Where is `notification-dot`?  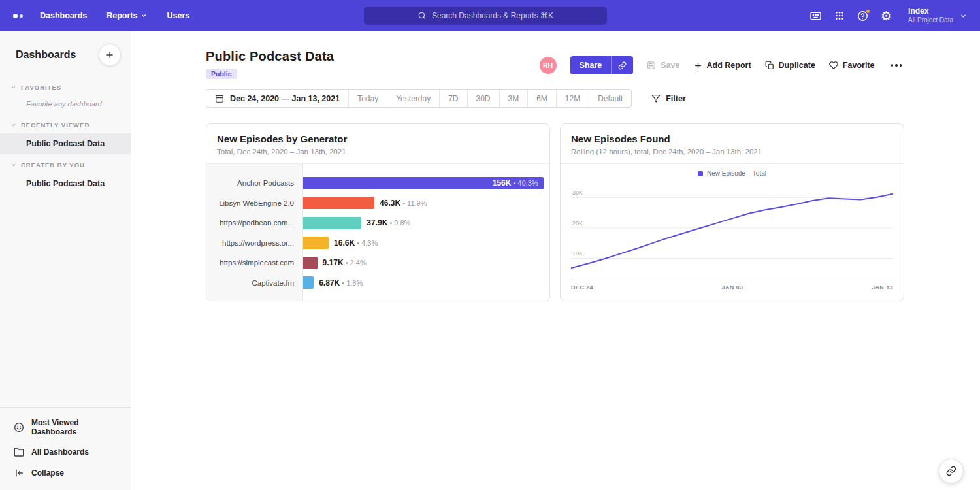
notification-dot is located at coordinates (868, 12).